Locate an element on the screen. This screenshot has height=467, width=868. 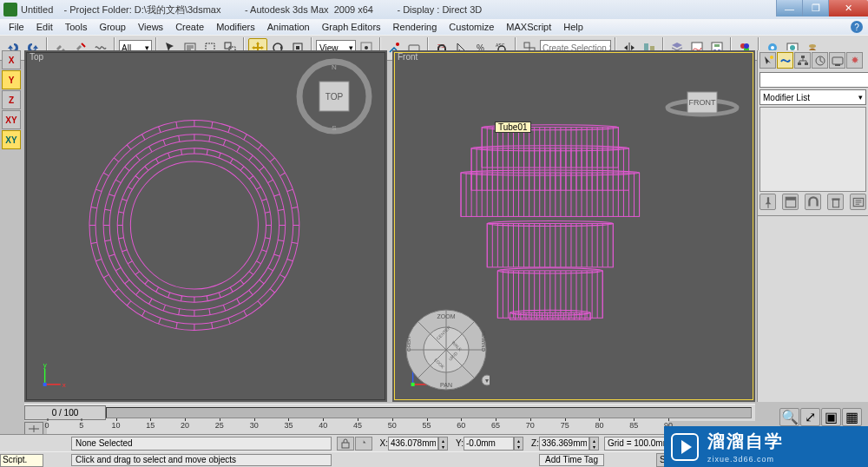
restrict-z-button: Z is located at coordinates (11, 100).